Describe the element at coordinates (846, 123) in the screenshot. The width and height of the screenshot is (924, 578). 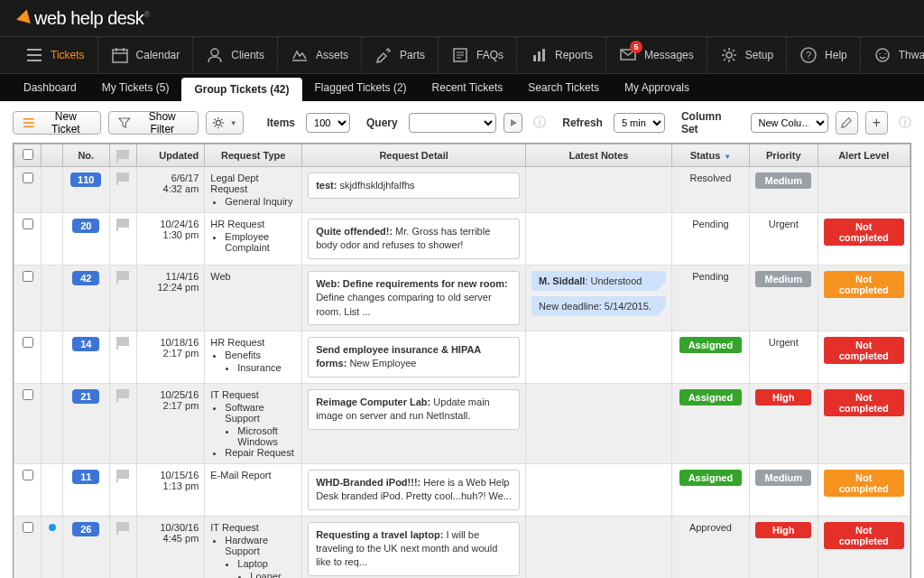
I see `edit-column-set-button` at that location.